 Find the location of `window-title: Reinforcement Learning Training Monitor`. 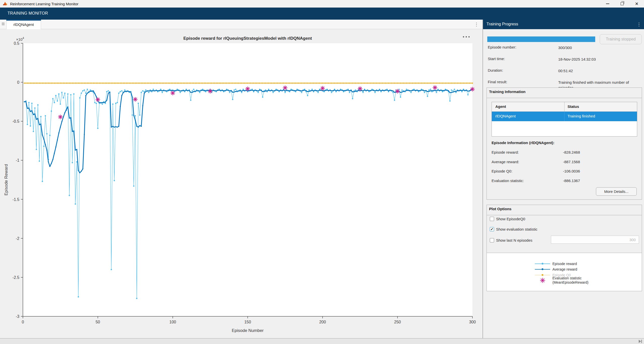

window-title: Reinforcement Learning Training Monitor is located at coordinates (44, 4).